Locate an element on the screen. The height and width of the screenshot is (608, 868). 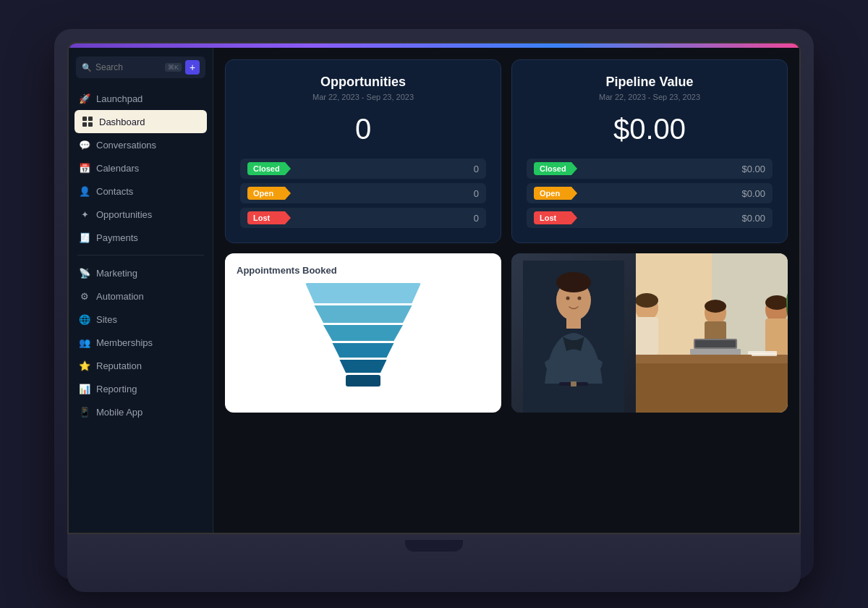
sidebar-item-label: Calendars is located at coordinates (117, 168).